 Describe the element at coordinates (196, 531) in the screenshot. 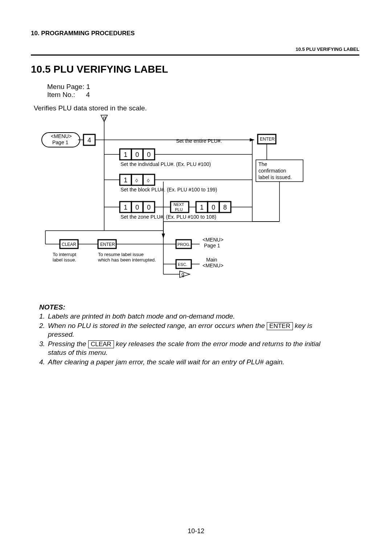

I see `page-number: 10-12` at that location.